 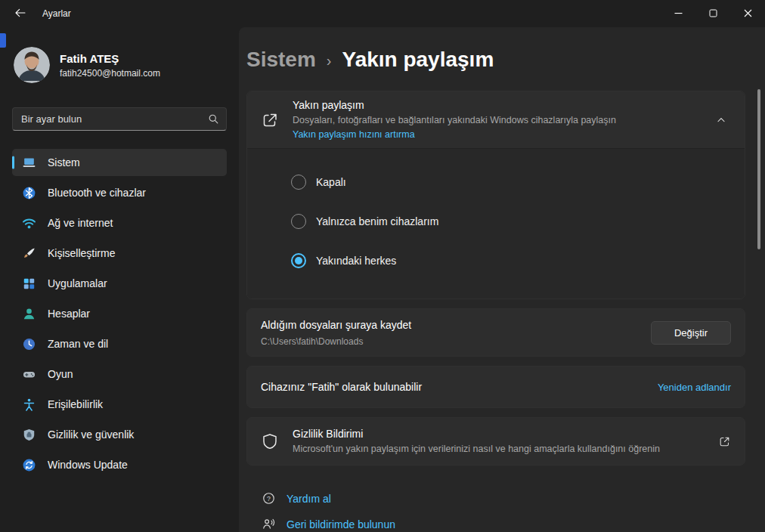 I want to click on sidebar-item-label: Sistem, so click(x=63, y=162).